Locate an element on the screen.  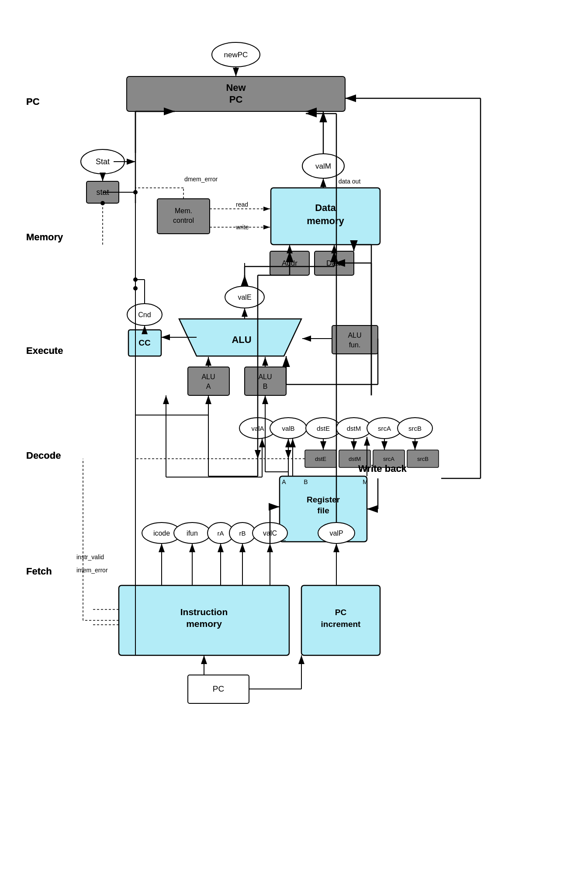
stage-execute-label: Execute is located at coordinates (45, 351).